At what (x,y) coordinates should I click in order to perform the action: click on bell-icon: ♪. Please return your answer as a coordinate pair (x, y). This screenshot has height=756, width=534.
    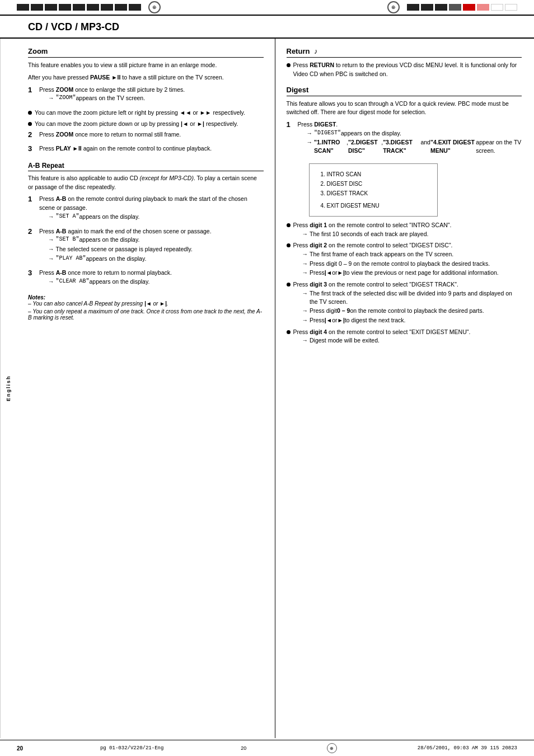
    Looking at the image, I should click on (316, 51).